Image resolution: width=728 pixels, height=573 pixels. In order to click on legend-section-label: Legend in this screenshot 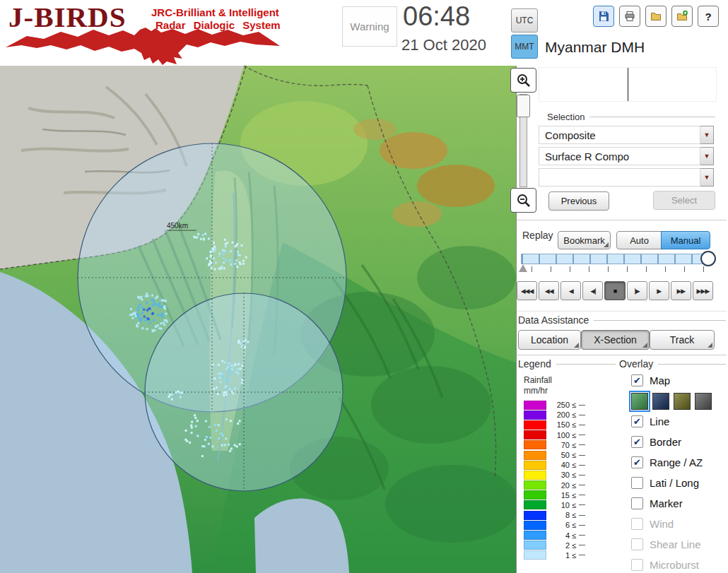, I will do `click(567, 364)`.